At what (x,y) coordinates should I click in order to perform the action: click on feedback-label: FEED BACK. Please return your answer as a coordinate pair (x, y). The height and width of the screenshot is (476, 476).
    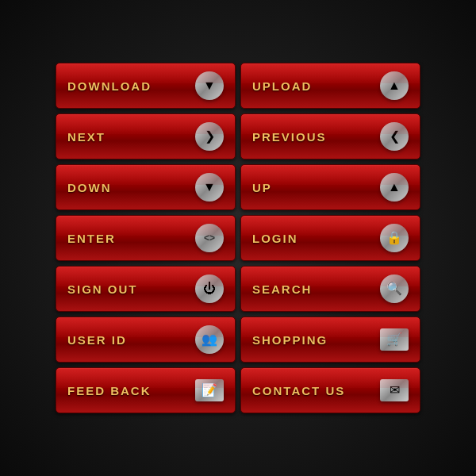
    Looking at the image, I should click on (109, 390).